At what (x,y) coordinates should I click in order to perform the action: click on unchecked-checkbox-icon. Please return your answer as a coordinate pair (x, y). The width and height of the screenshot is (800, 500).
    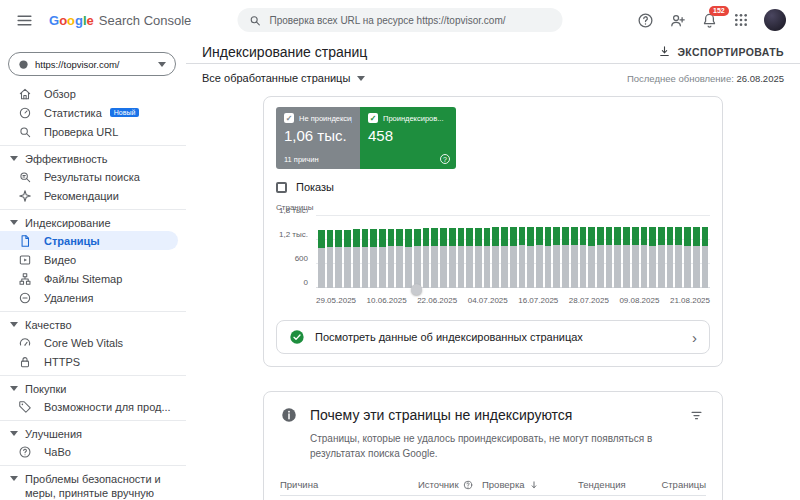
    Looking at the image, I should click on (282, 188).